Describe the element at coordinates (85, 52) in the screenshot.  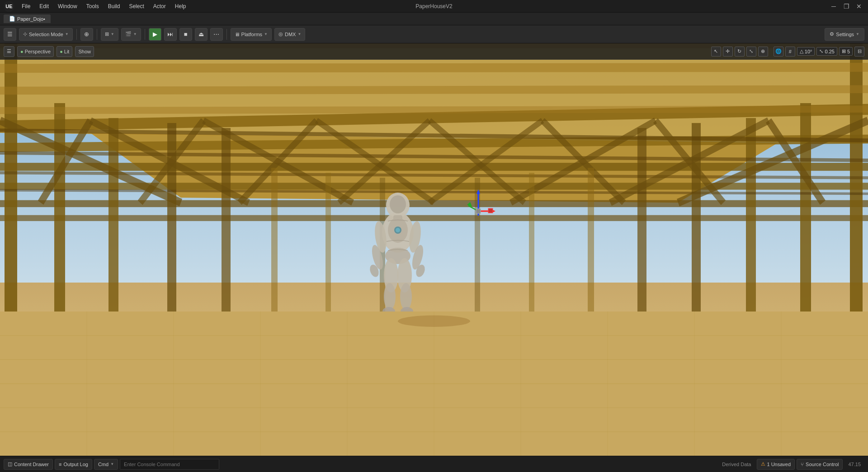
I see `show-button: Show` at that location.